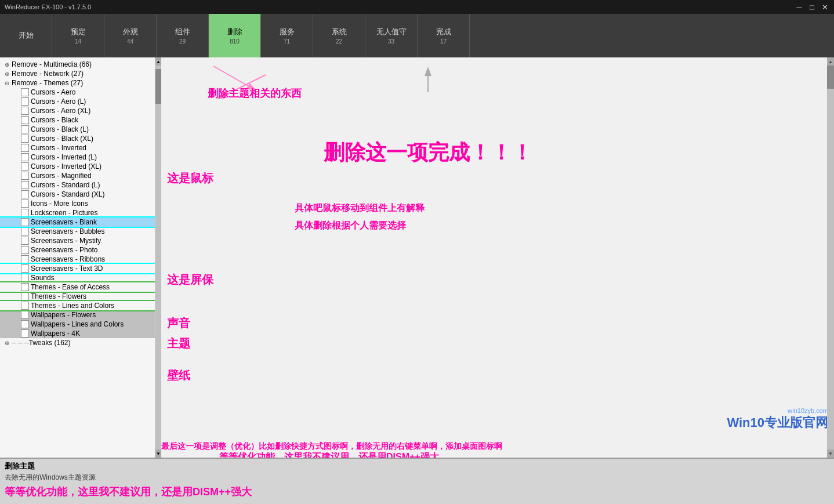 This screenshot has height=504, width=834. Describe the element at coordinates (64, 222) in the screenshot. I see `label-ss-blank: Screensavers - Blank` at that location.